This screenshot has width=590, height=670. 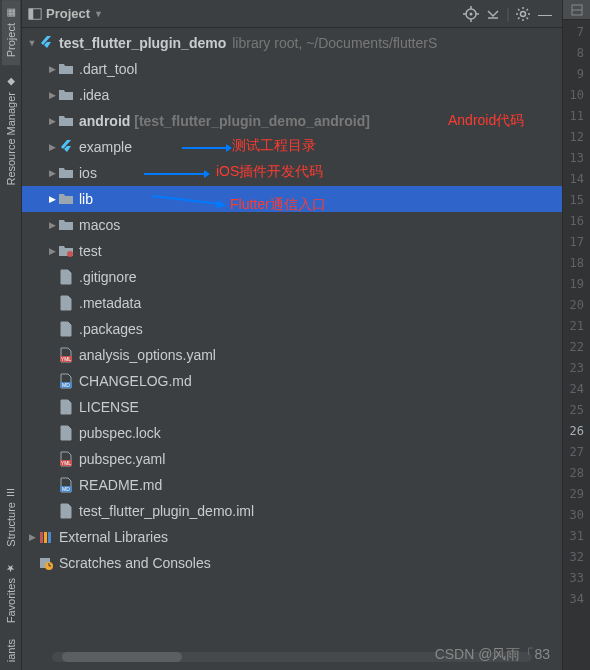 What do you see at coordinates (108, 69) in the screenshot?
I see `item-label: .dart_tool` at bounding box center [108, 69].